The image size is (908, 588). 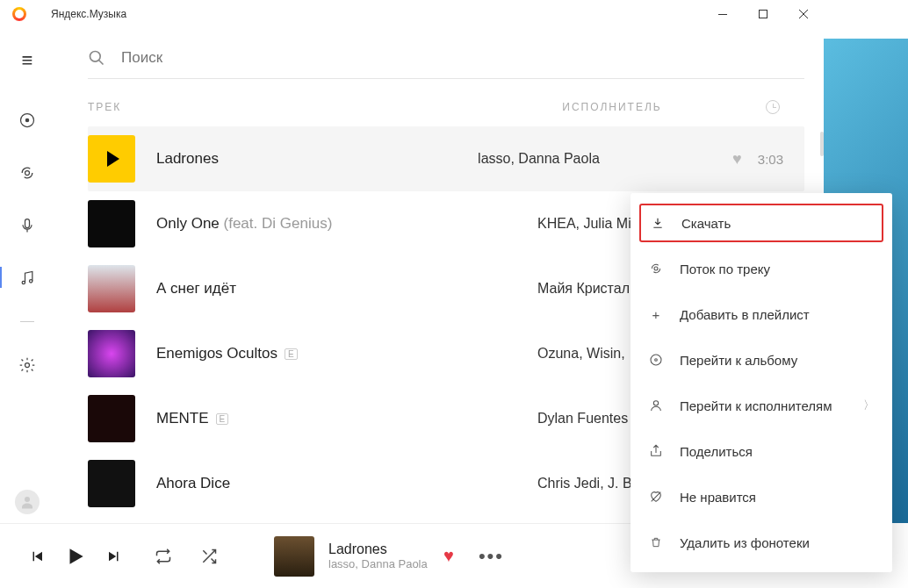 What do you see at coordinates (27, 276) in the screenshot?
I see `sidebar: ≡` at bounding box center [27, 276].